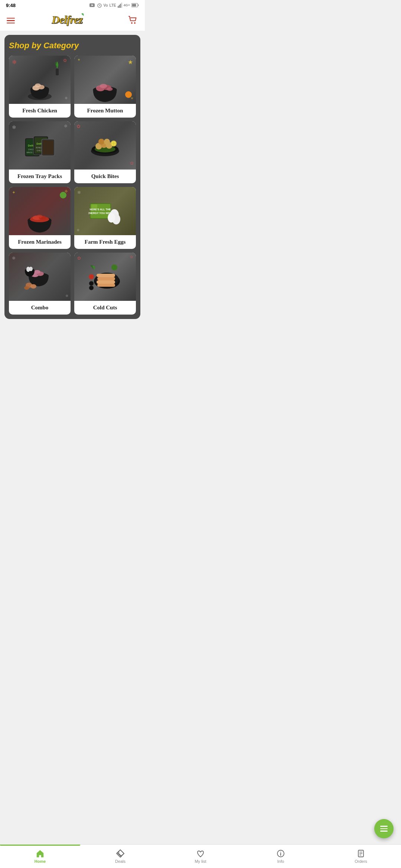  Describe the element at coordinates (105, 145) in the screenshot. I see `quick-bites-visual` at that location.